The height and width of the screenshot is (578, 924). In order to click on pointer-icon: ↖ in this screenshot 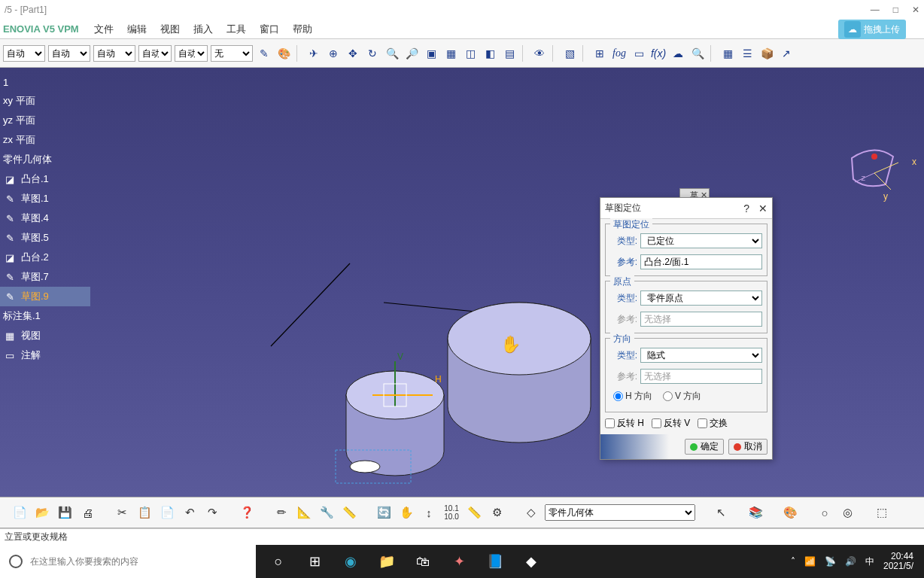, I will do `click(721, 513)`.